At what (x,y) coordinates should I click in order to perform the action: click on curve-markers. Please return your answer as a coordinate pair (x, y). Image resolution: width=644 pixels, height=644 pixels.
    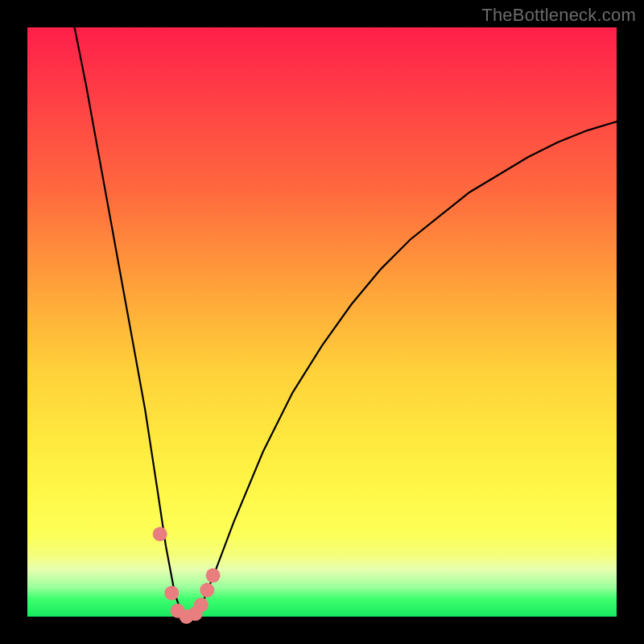
    Looking at the image, I should click on (187, 576).